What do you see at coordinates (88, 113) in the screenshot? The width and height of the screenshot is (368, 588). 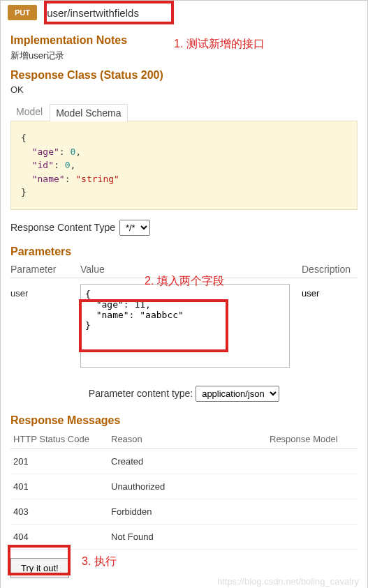 I see `tab-model-schema: Model Schema` at bounding box center [88, 113].